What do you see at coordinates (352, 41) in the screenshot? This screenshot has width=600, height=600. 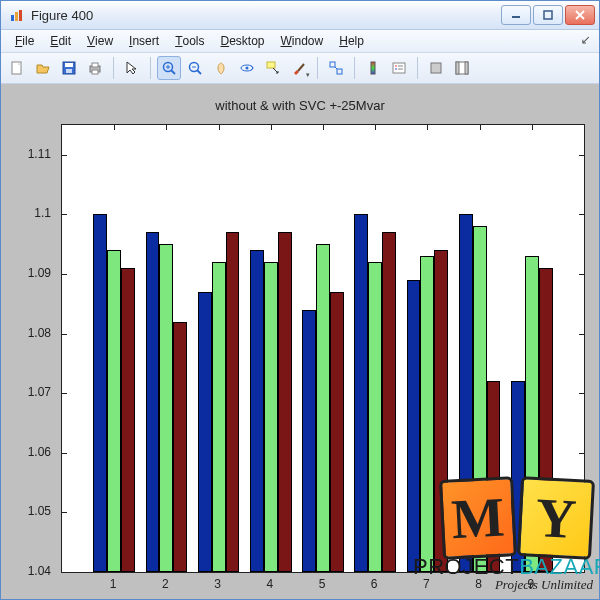 I see `menu-help: Help` at bounding box center [352, 41].